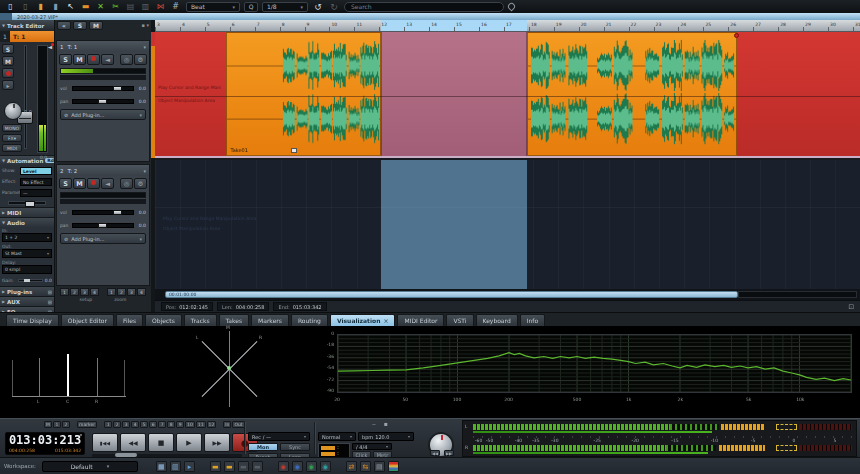 Image resolution: width=860 pixels, height=474 pixels. Describe the element at coordinates (32, 320) in the screenshot. I see `tab-time-display: Time Display` at that location.